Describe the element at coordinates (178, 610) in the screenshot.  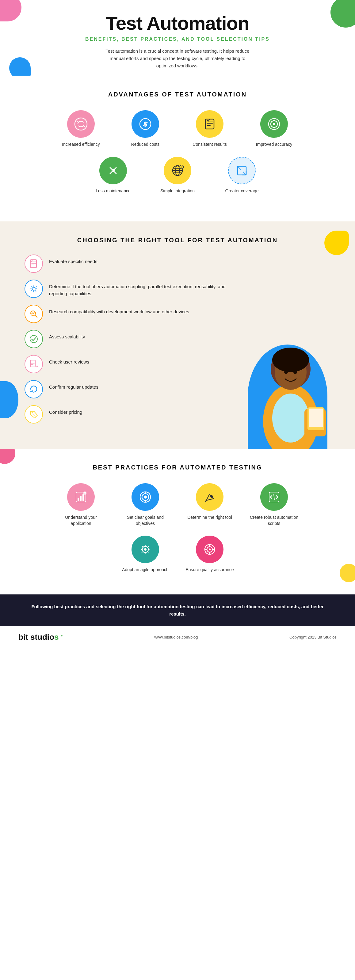
I see `callout-strong: Following best practices and selecting t…` at that location.